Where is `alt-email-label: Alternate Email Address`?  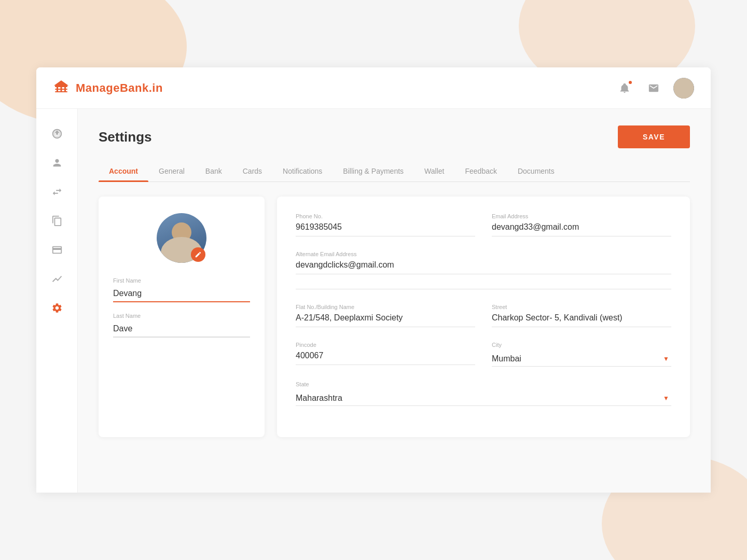 alt-email-label: Alternate Email Address is located at coordinates (483, 254).